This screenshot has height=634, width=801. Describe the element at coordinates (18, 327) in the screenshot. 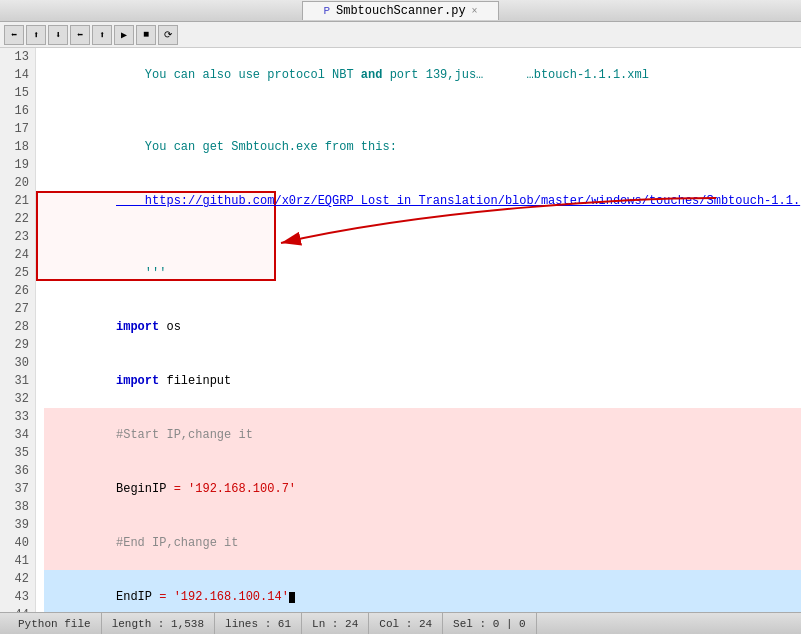

I see `ln-28: 28` at that location.